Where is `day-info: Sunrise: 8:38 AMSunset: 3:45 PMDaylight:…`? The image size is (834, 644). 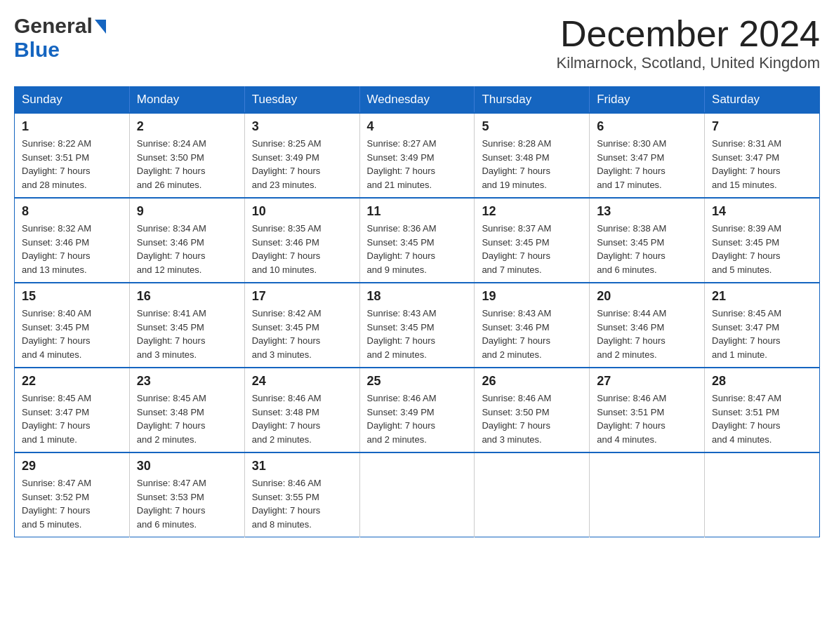
day-info: Sunrise: 8:38 AMSunset: 3:45 PMDaylight:… is located at coordinates (647, 249).